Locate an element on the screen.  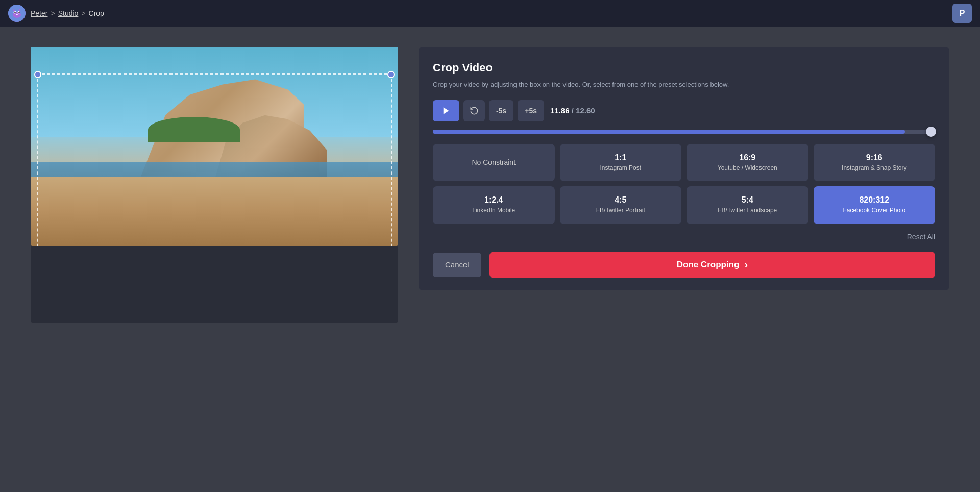
preset-1-2-4: 1:2.4 LinkedIn Mobile is located at coordinates (494, 205).